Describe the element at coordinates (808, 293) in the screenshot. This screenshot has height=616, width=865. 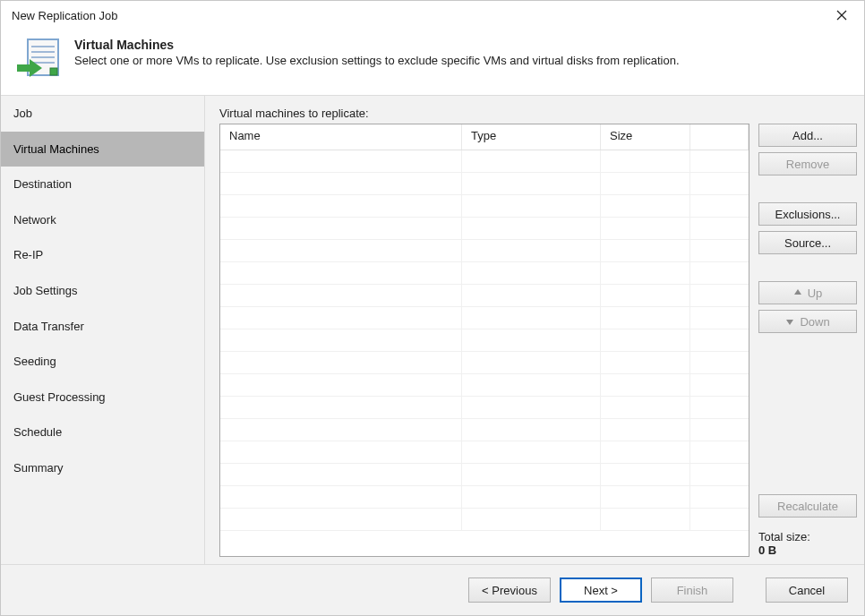
I see `up-button: Up` at that location.